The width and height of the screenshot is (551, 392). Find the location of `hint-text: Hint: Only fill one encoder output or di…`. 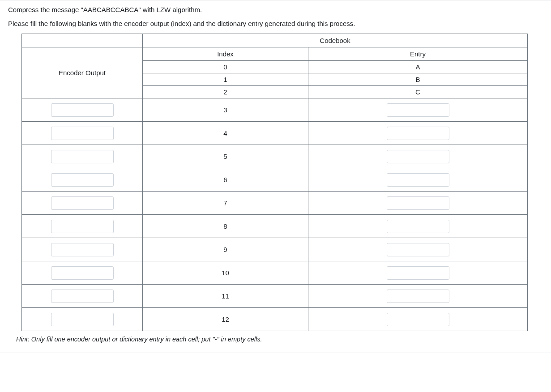

hint-text: Hint: Only fill one encoder output or di… is located at coordinates (279, 339).